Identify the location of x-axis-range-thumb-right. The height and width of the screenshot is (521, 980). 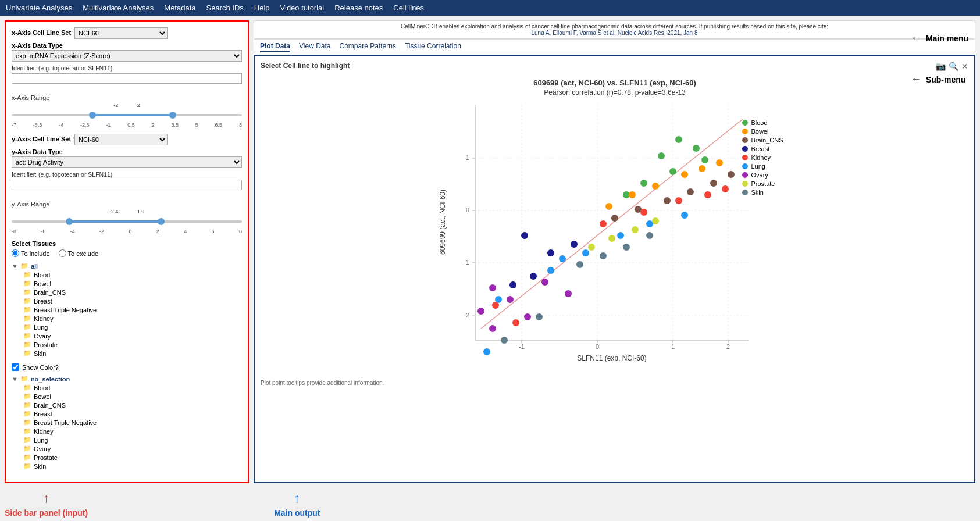
(173, 115).